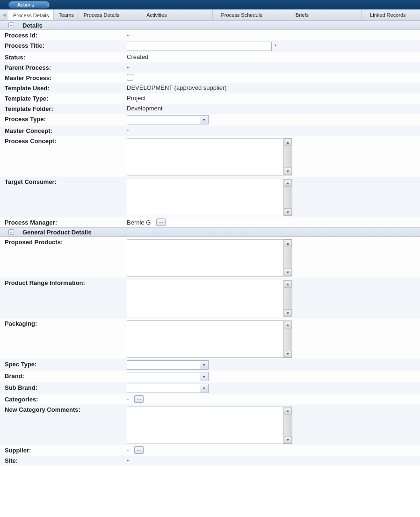  I want to click on categories-picker-button: ···, so click(139, 399).